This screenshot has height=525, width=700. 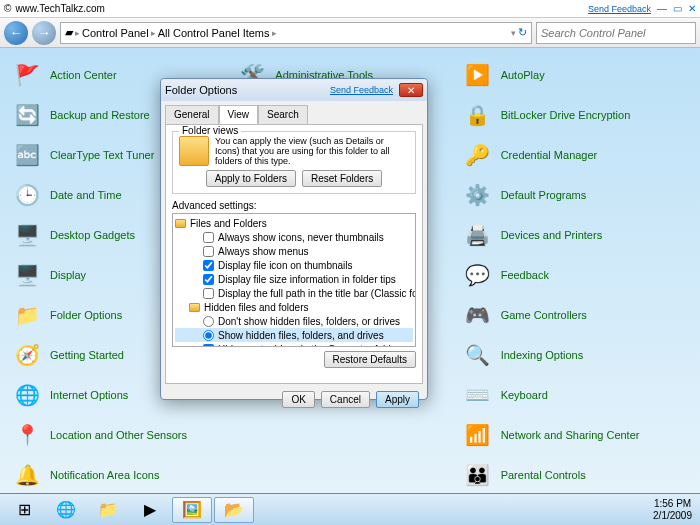 I want to click on tree-item: Display file size information in folder …, so click(x=294, y=279).